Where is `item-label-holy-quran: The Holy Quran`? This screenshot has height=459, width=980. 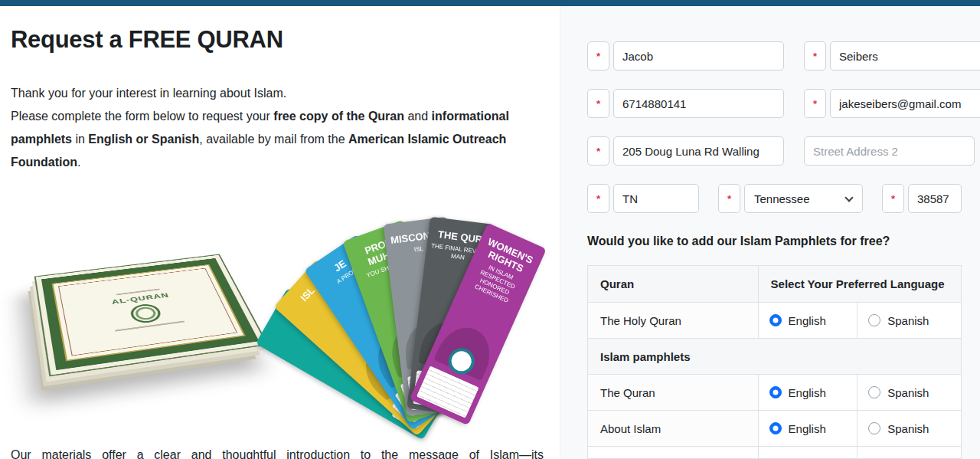 item-label-holy-quran: The Holy Quran is located at coordinates (674, 320).